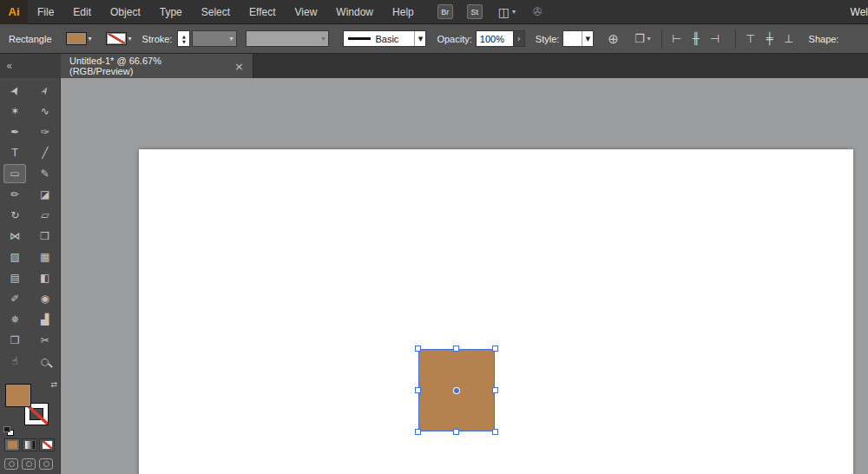 This screenshot has height=474, width=868. What do you see at coordinates (9, 431) in the screenshot?
I see `default-fill-stroke-icon` at bounding box center [9, 431].